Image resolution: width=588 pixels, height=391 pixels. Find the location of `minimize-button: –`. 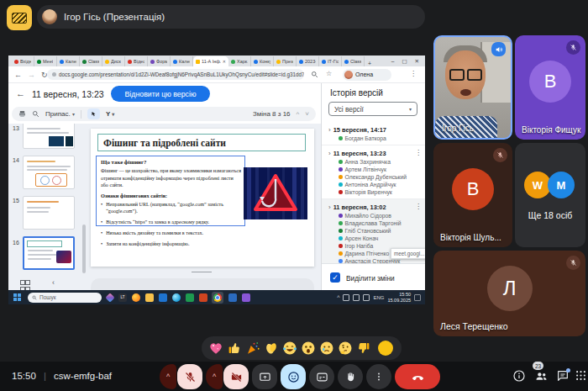

minimize-button: – is located at coordinates (393, 61).